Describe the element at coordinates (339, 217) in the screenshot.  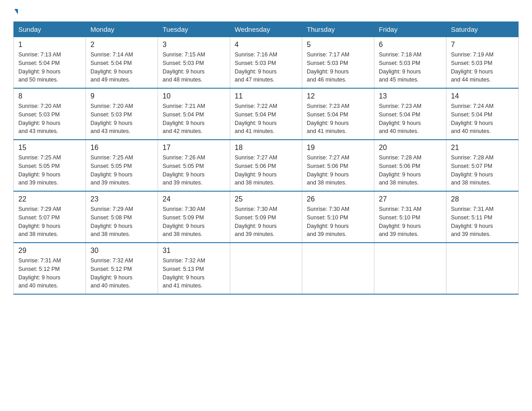
I see `calendar-day-cell: 26Sunrise: 7:30 AMSunset: 5:10 PMDayligh…` at that location.